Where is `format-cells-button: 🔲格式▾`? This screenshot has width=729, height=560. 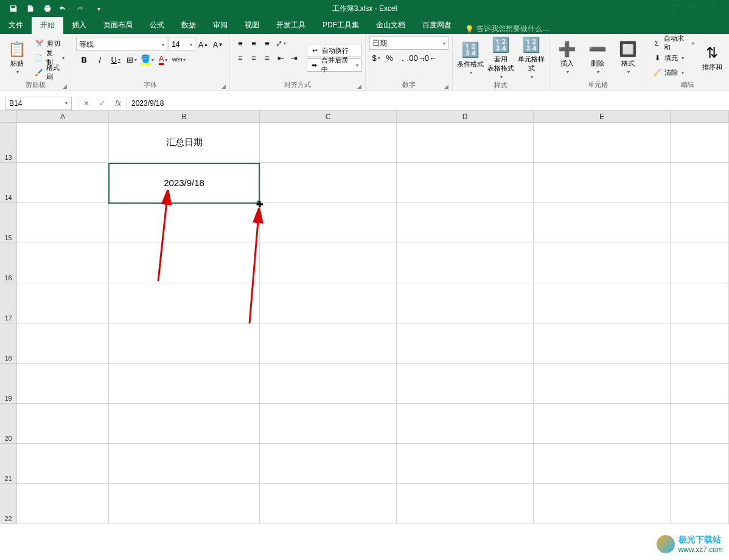
format-cells-button: 🔲格式▾ is located at coordinates (628, 58).